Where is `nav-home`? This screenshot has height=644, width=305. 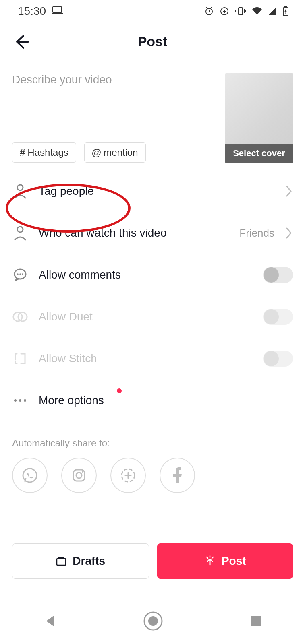 nav-home is located at coordinates (153, 622).